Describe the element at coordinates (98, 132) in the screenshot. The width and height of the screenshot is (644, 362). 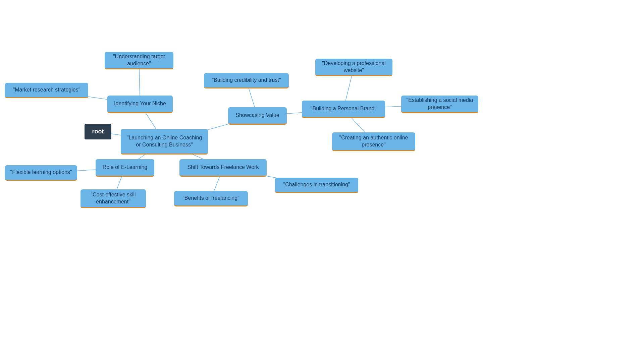
I see `node-root: root` at that location.